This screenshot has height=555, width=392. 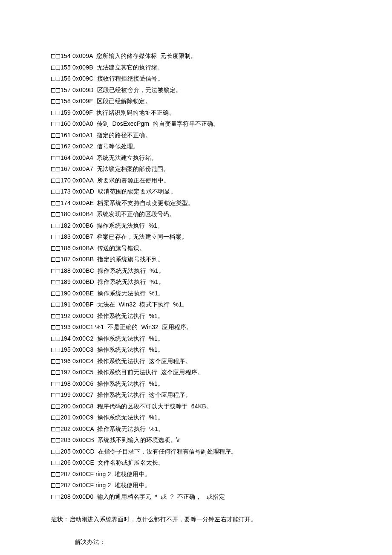 What do you see at coordinates (121, 90) in the screenshot?
I see `error-code-text: 157 0x009D 区段已经被舍弃，无法被锁定。` at bounding box center [121, 90].